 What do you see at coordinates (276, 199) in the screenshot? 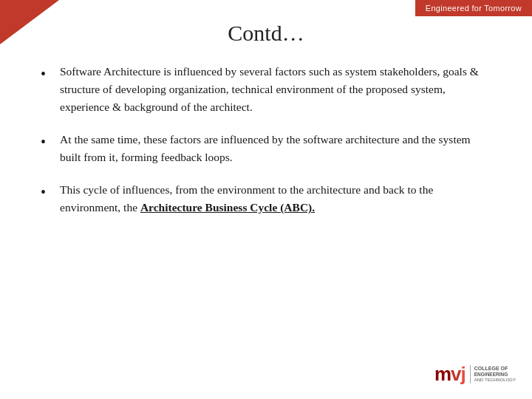
I see `bullet-text-3: This cycle of influences, from the envir…` at bounding box center [276, 199].